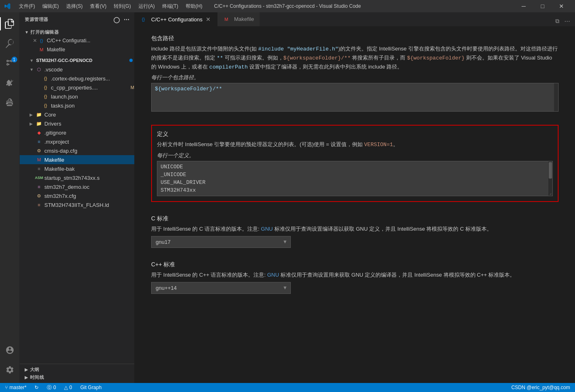 The height and width of the screenshot is (392, 575). I want to click on include-path-sublabel: 每行一个包含路径。, so click(355, 78).